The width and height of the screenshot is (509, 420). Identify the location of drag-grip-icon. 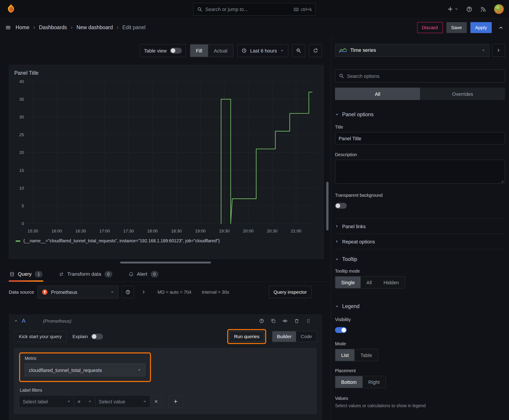
(308, 321).